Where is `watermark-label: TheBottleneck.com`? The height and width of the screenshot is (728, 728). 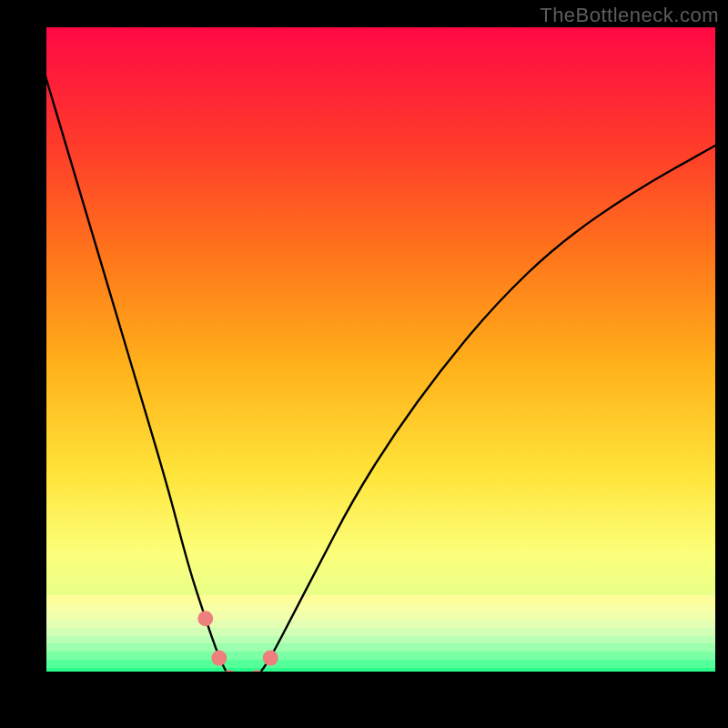
watermark-label: TheBottleneck.com is located at coordinates (630, 15).